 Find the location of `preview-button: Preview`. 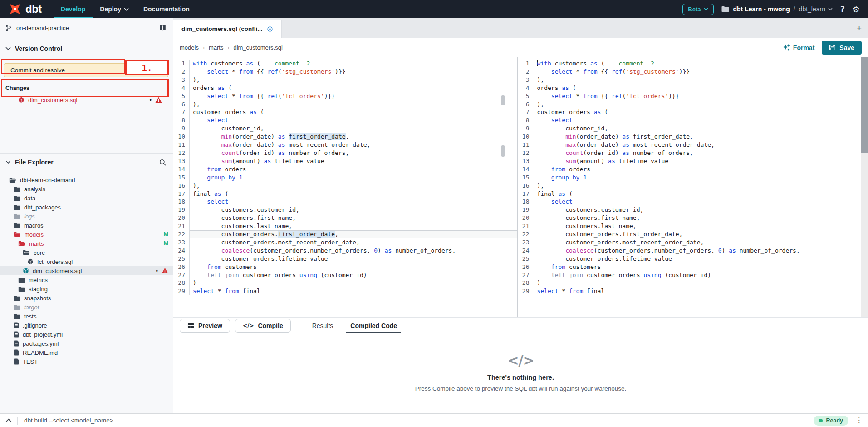

preview-button: Preview is located at coordinates (205, 326).